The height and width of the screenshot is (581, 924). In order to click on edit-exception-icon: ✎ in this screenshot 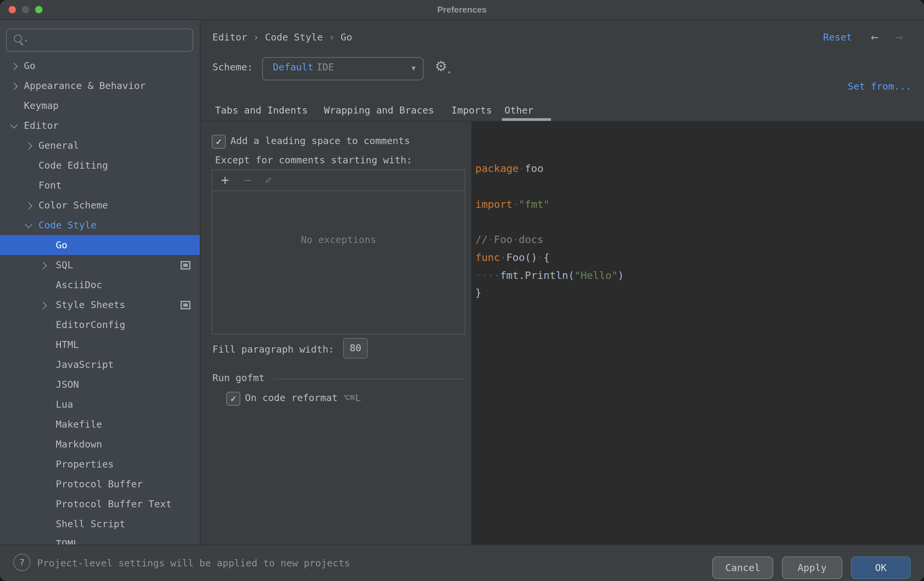, I will do `click(268, 180)`.